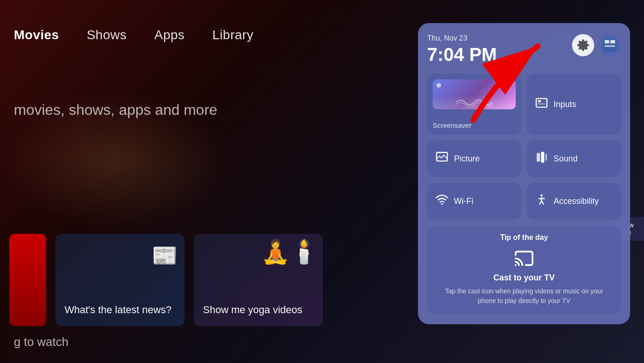 This screenshot has width=644, height=363. Describe the element at coordinates (524, 277) in the screenshot. I see `tip-content: Cast to your TV Tap the cast icon when p…` at that location.